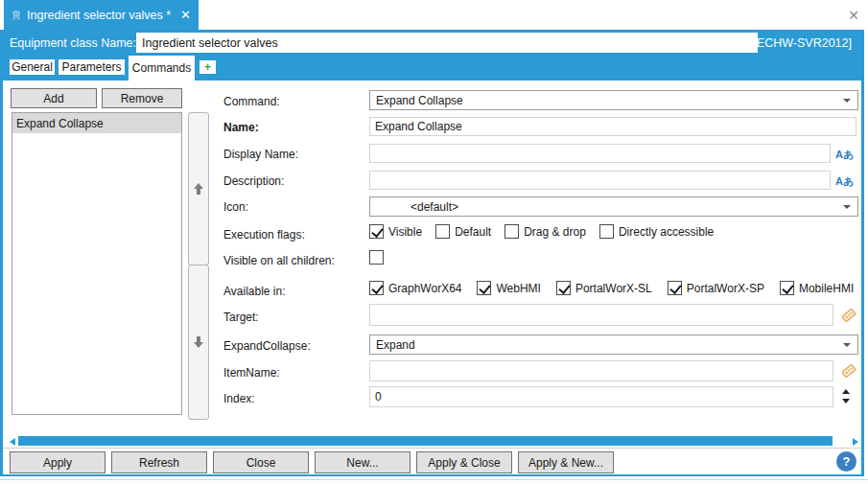  What do you see at coordinates (99, 15) in the screenshot?
I see `document-tab-title: Ingredient selector valves *` at bounding box center [99, 15].